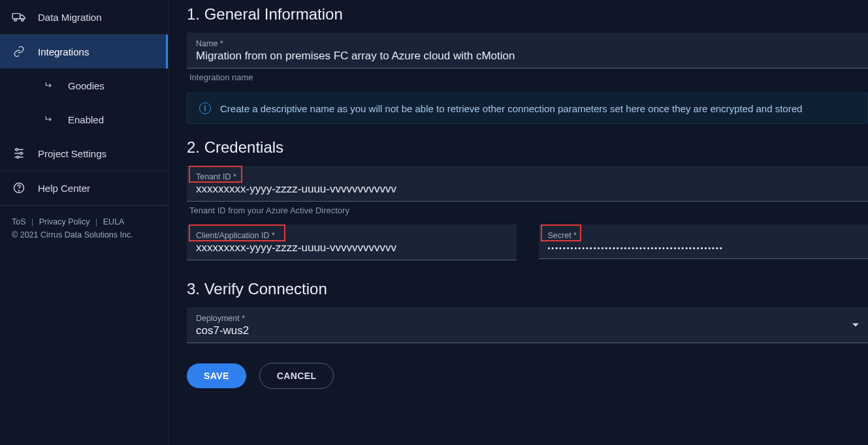 This screenshot has width=868, height=445. What do you see at coordinates (528, 331) in the screenshot?
I see `deployment-value: cos7-wus2` at bounding box center [528, 331].